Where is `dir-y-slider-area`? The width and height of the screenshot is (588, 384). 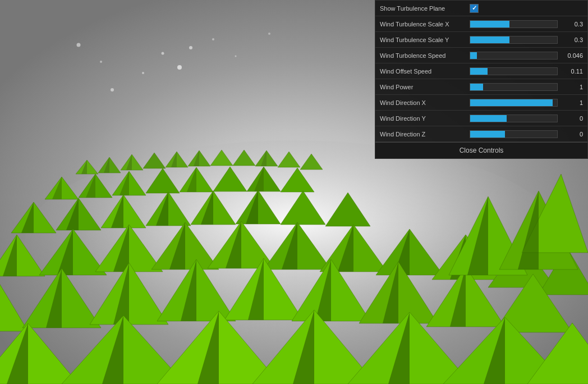
dir-y-slider-area is located at coordinates (514, 118).